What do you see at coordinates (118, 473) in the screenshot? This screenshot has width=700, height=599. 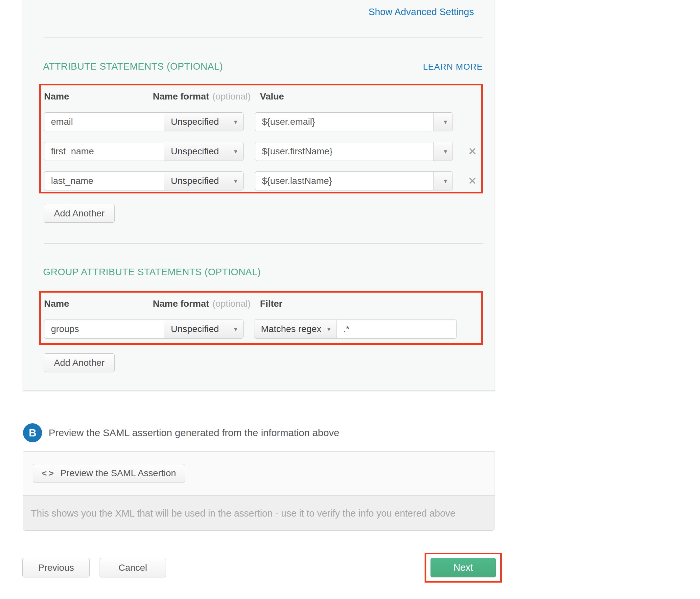 I see `preview-button-label: Preview the SAML Assertion` at bounding box center [118, 473].